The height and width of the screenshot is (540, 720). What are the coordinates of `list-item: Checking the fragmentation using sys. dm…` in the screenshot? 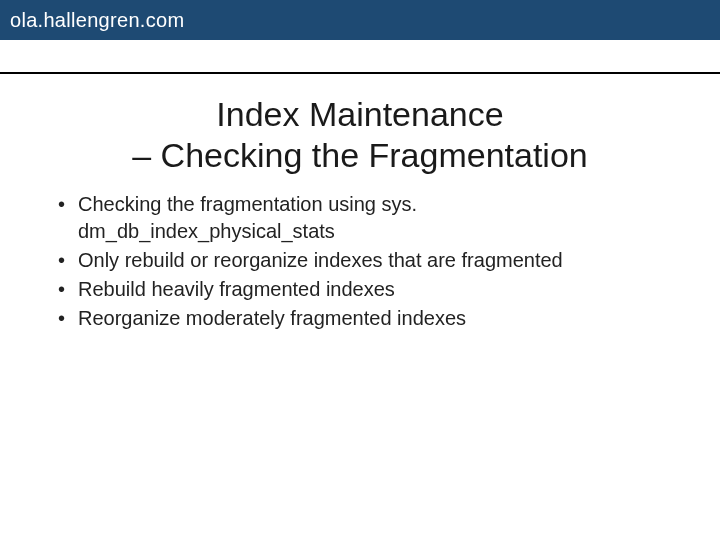 It's located at (360, 218).